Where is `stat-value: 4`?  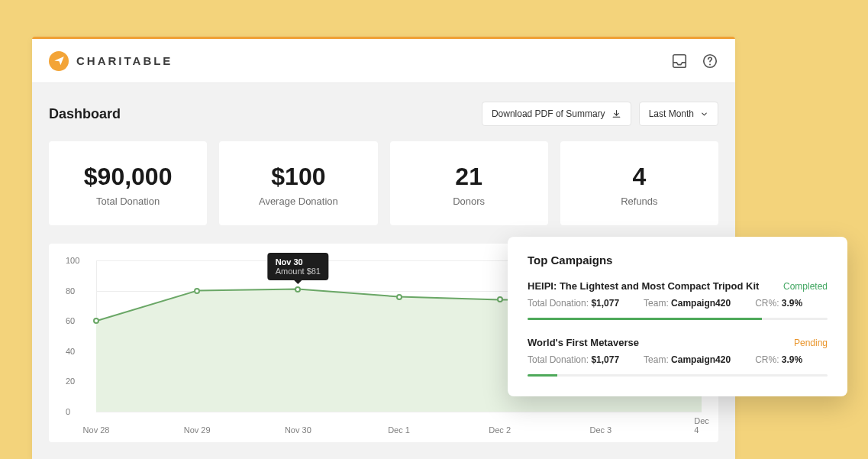
stat-value: 4 is located at coordinates (640, 177).